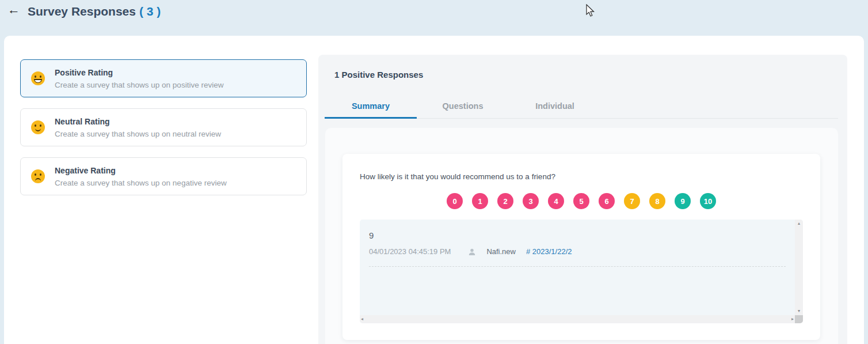  What do you see at coordinates (581, 109) in the screenshot?
I see `tab-bar: Summary Questions Individual` at bounding box center [581, 109].